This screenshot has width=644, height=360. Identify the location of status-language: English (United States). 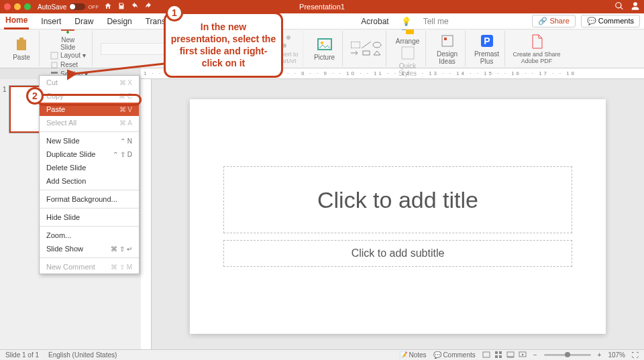
(83, 355).